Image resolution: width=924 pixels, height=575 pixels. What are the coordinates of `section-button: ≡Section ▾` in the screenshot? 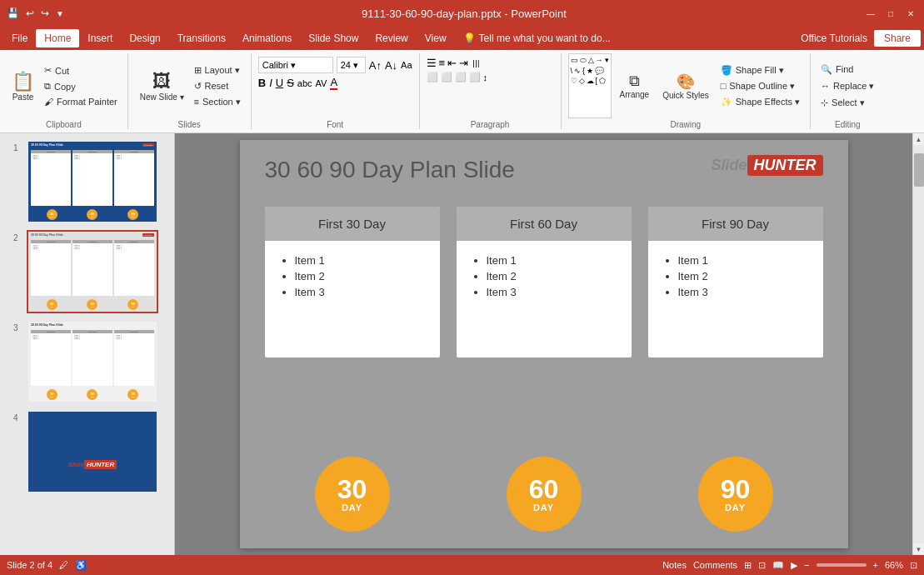 It's located at (217, 102).